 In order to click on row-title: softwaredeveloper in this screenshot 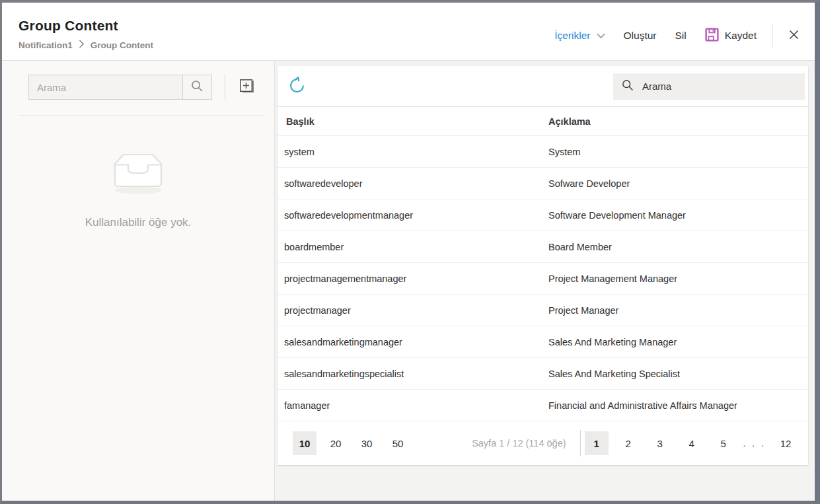, I will do `click(413, 184)`.